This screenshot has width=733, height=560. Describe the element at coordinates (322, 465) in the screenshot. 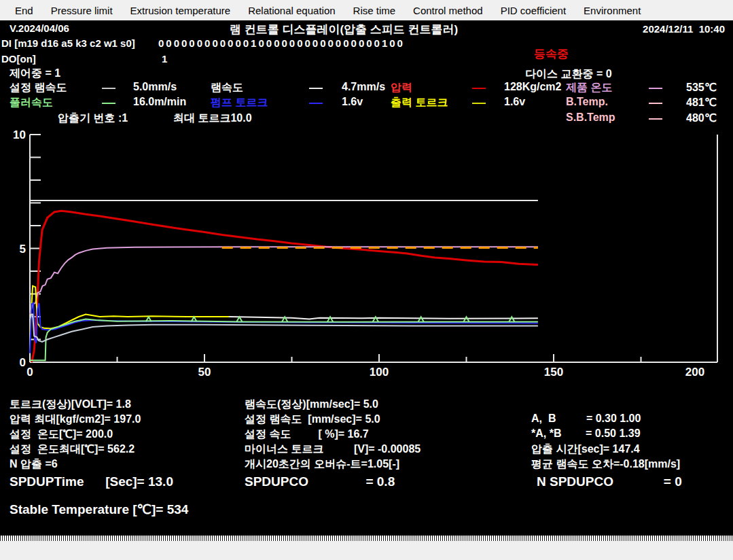

I see `stat-col2-row4: 개시20초간의 오버슈-트=1.05[-]` at that location.